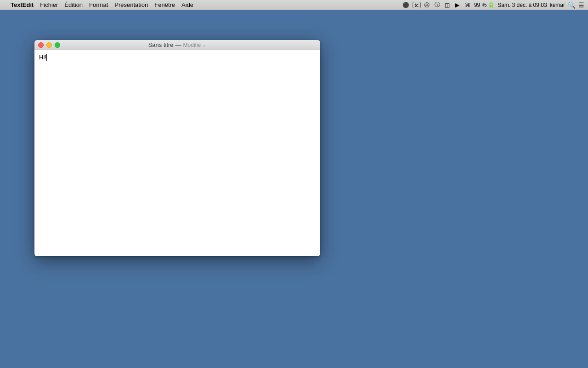 Image resolution: width=588 pixels, height=368 pixels. Describe the element at coordinates (481, 5) in the screenshot. I see `battery-percent: 99 %` at that location.